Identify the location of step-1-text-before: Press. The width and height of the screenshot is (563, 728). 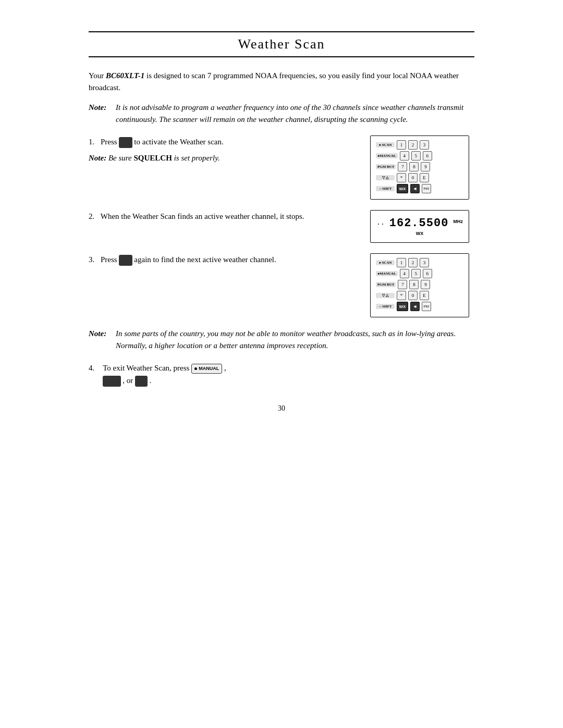
(109, 142).